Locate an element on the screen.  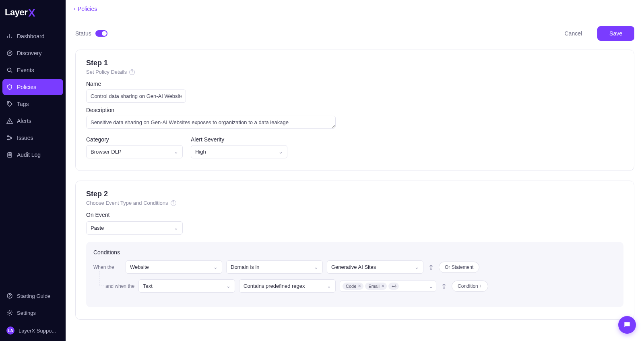
condition-subject-value: Website is located at coordinates (139, 267).